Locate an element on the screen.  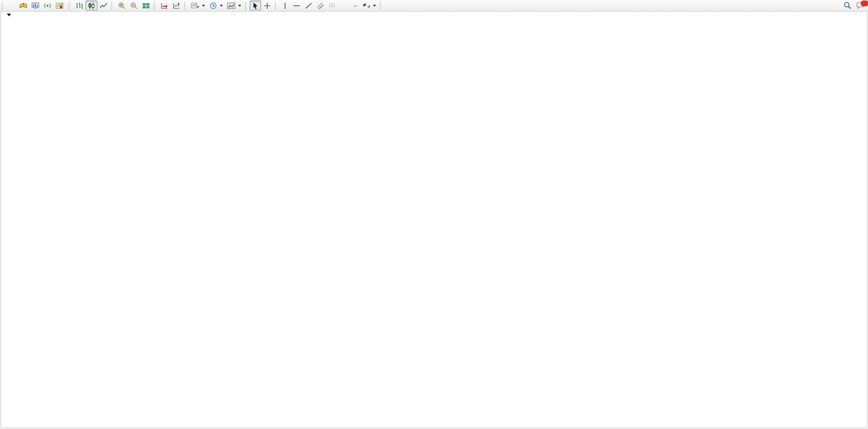
new-chart-icon is located at coordinates (195, 6).